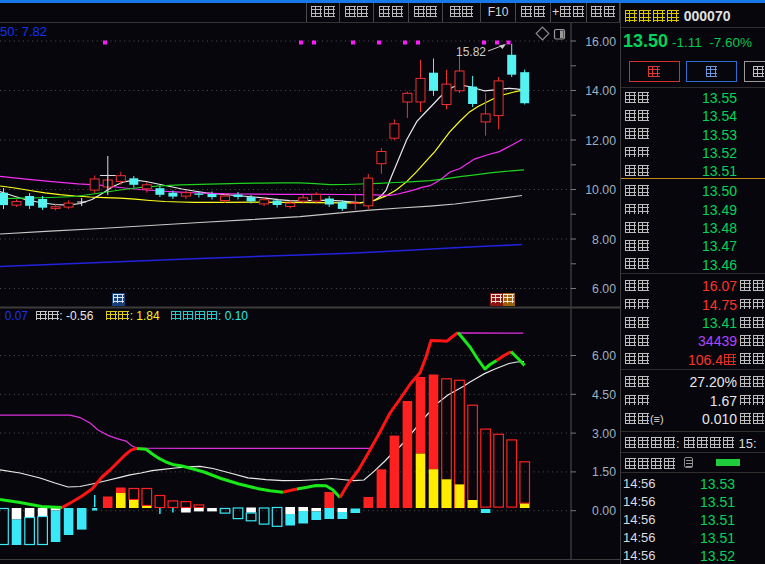  Describe the element at coordinates (604, 395) in the screenshot. I see `svg-text: 4.50` at that location.